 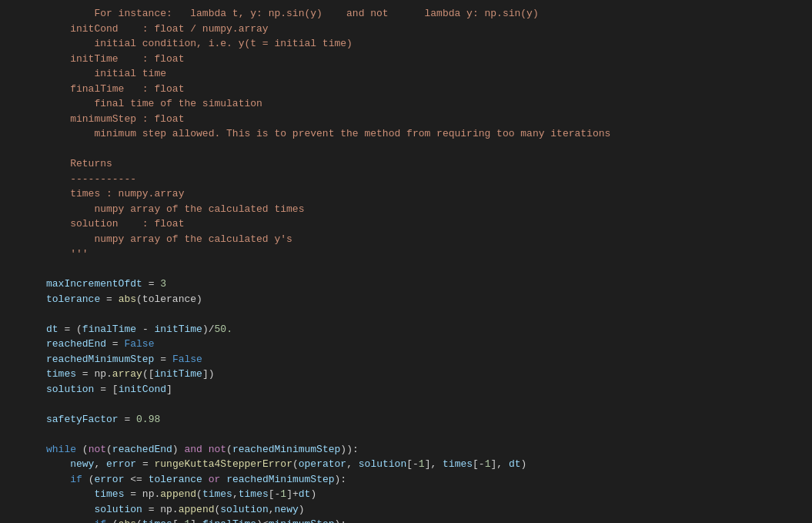 What do you see at coordinates (406, 104) in the screenshot?
I see `code-line: final time of the simulation` at bounding box center [406, 104].